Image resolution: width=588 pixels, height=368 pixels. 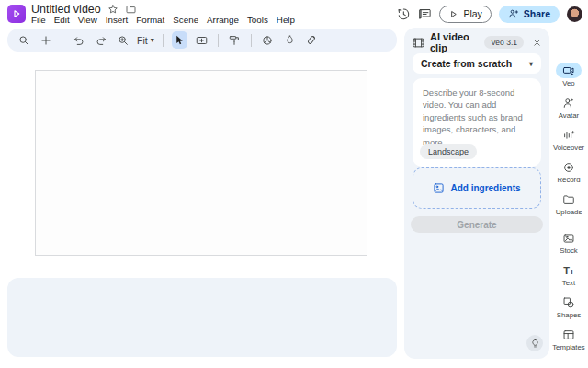 I want to click on search-tools-button, so click(x=24, y=40).